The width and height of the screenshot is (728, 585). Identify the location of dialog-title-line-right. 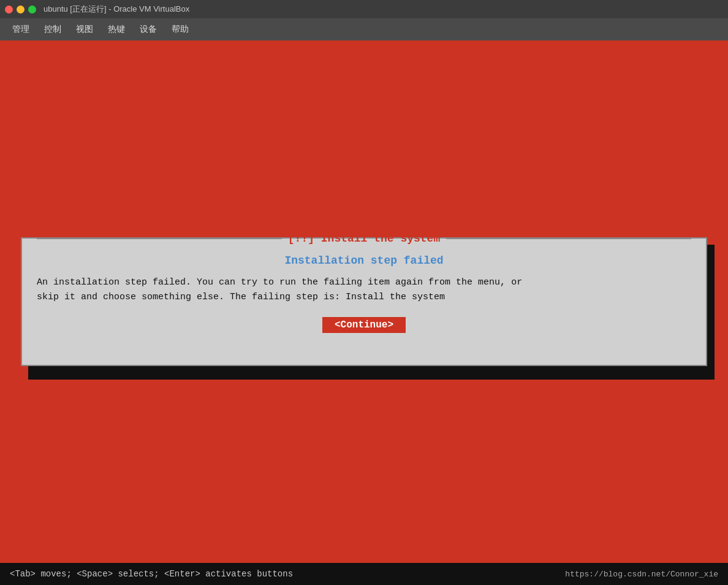
(569, 239).